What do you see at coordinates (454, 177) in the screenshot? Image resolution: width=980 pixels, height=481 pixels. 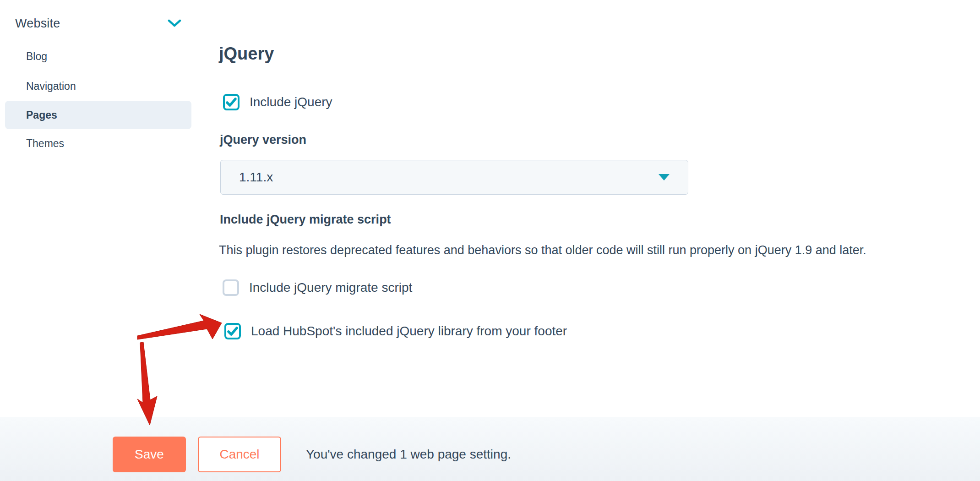 I see `jquery-version-select: 1.11.x` at bounding box center [454, 177].